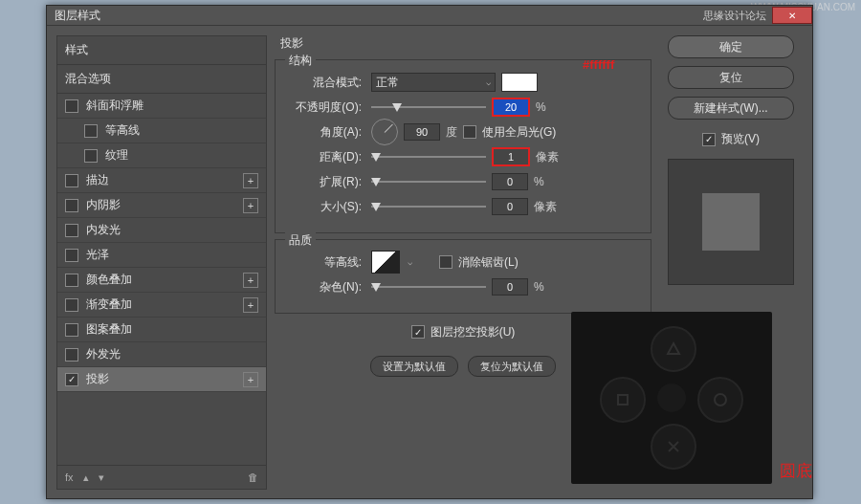 This screenshot has height=504, width=861. Describe the element at coordinates (473, 333) in the screenshot. I see `knockout-label: 图层挖空投影(U)` at that location.